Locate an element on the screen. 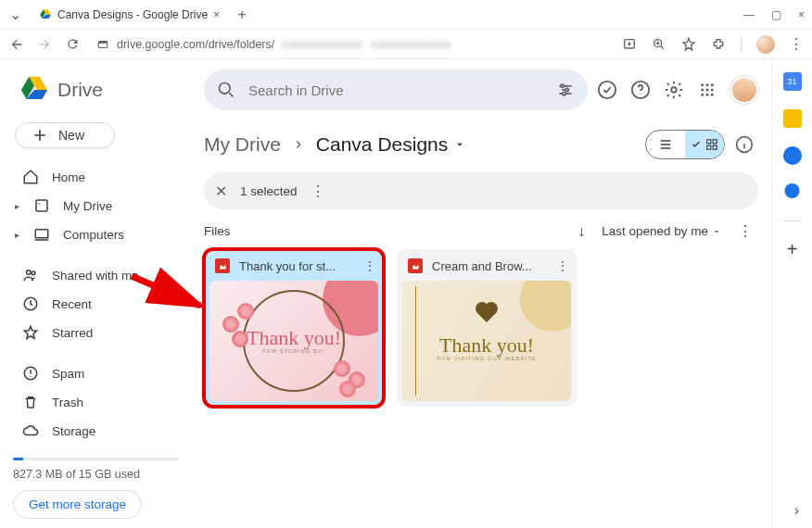 This screenshot has width=812, height=528. close-tab-icon: × is located at coordinates (217, 15).